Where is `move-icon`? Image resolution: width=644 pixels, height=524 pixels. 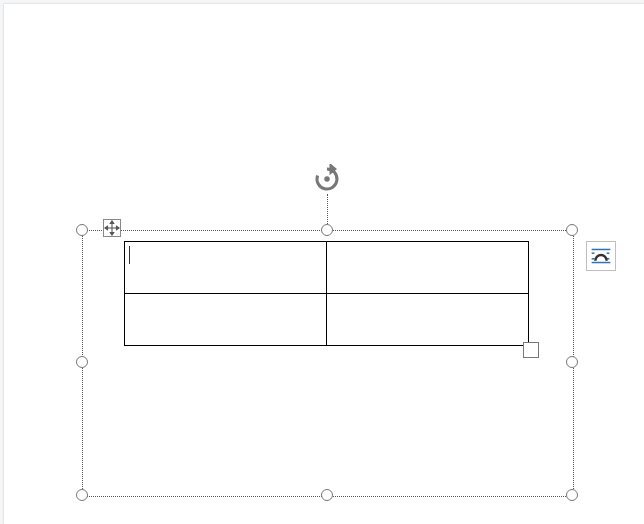
move-icon is located at coordinates (112, 228).